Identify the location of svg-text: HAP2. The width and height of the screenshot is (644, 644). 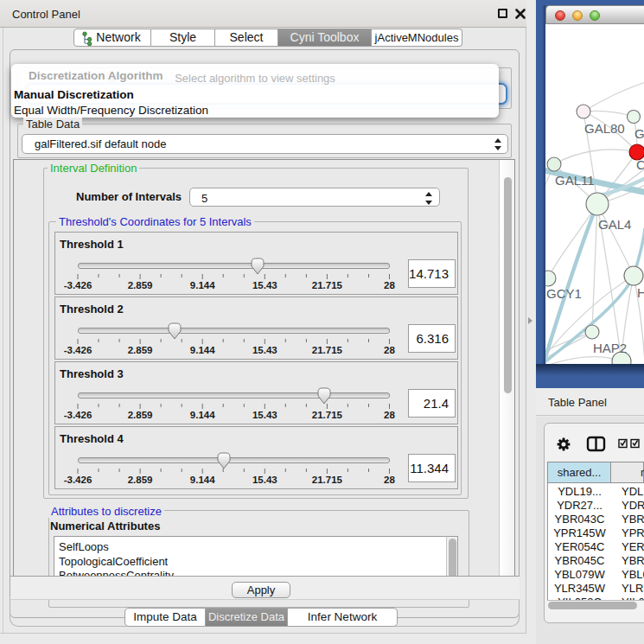
(610, 348).